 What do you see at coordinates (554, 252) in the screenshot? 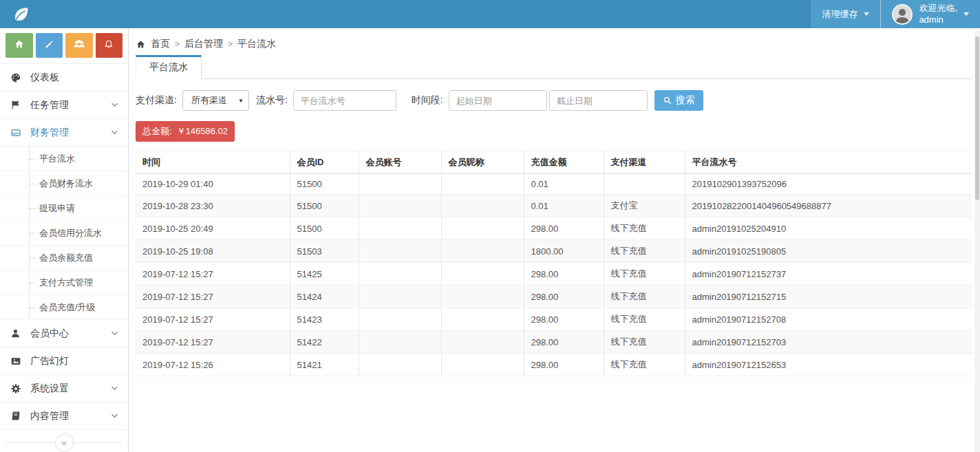
I see `table-row: 2019-10-25 19:08515031800.00线下充值admin201…` at bounding box center [554, 252].